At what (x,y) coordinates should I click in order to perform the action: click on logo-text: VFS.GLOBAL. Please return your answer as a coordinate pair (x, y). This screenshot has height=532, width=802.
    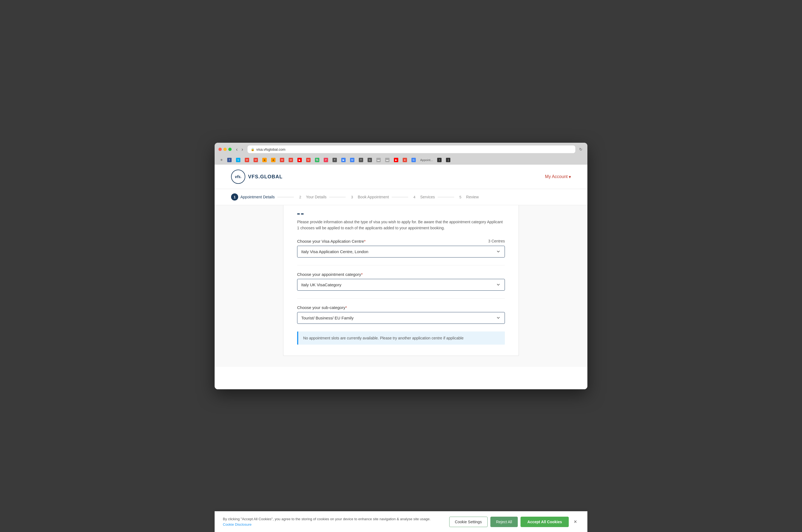
    Looking at the image, I should click on (265, 177).